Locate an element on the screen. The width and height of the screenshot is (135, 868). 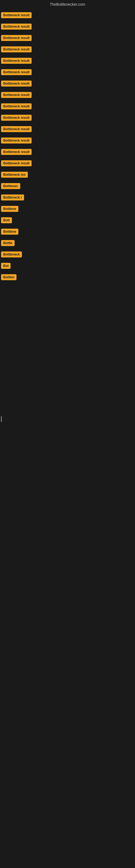
bottleneck-badge: Bottleneck res is located at coordinates (14, 175).